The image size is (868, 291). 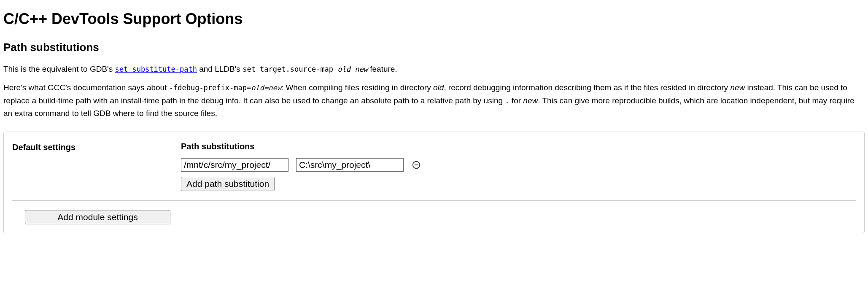 I want to click on section-heading: Path substitutions, so click(x=434, y=47).